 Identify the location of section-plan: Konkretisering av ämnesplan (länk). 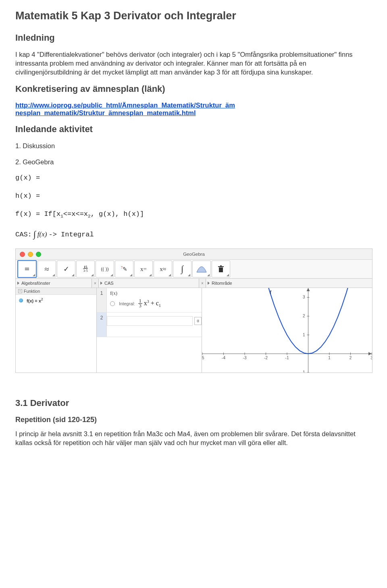
(194, 89).